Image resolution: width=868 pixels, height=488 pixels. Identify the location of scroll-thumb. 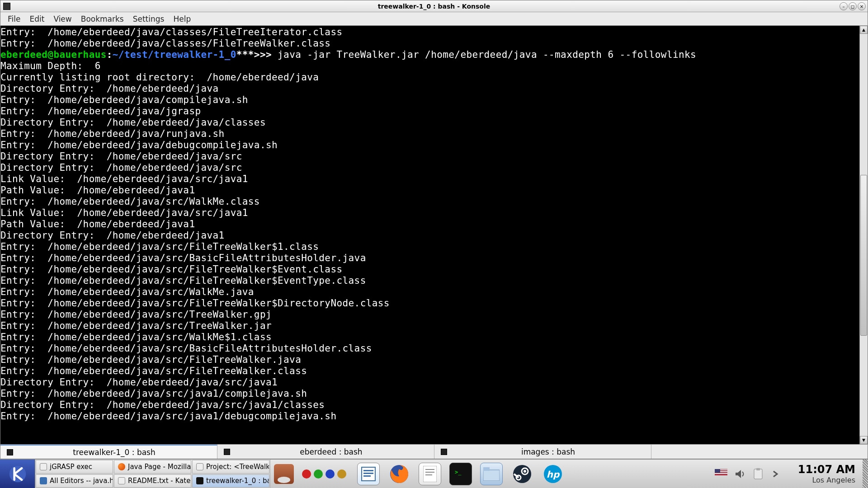
(863, 255).